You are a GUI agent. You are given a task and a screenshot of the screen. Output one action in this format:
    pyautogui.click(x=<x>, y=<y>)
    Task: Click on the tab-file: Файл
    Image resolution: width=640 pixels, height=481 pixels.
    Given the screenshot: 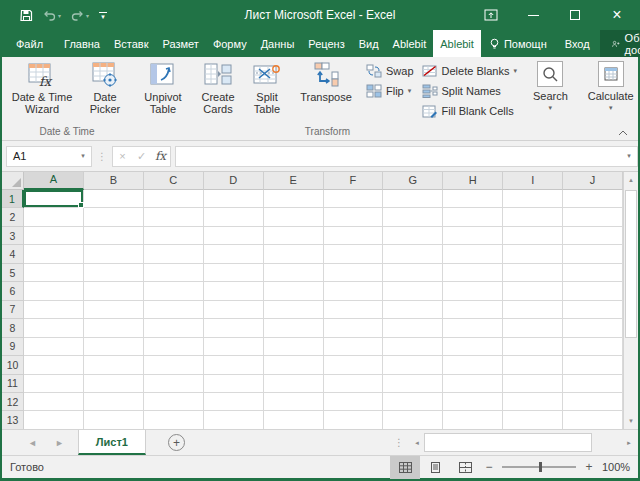 What is the action you would take?
    pyautogui.click(x=30, y=44)
    